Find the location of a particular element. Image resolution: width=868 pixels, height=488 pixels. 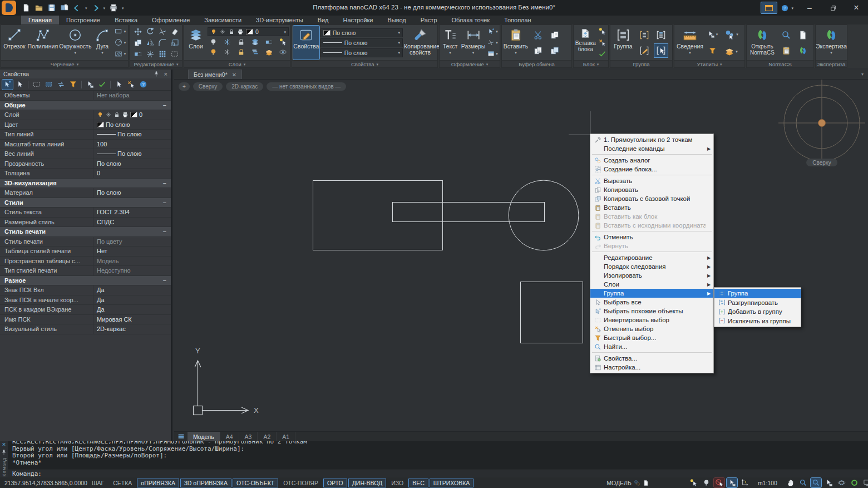

info-button: Сведения ▾ is located at coordinates (690, 42).